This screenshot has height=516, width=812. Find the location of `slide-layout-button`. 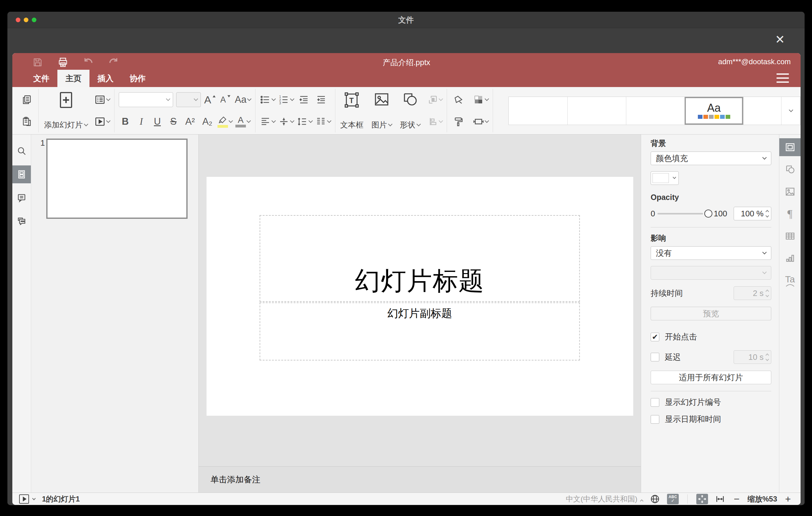

slide-layout-button is located at coordinates (102, 100).